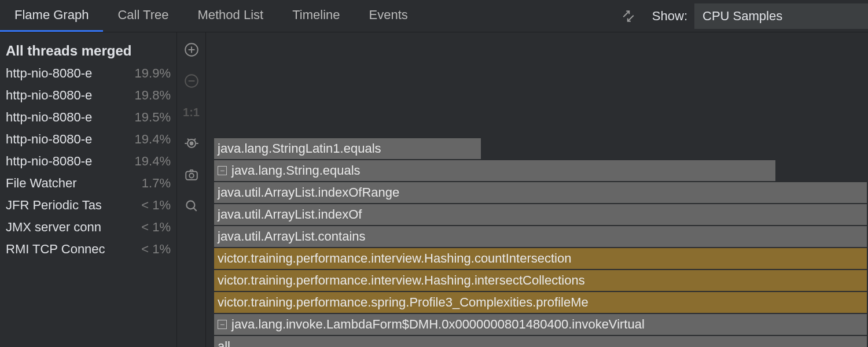 This screenshot has width=868, height=347. What do you see at coordinates (760, 16) in the screenshot?
I see `show-group: Show: CPU Samples` at bounding box center [760, 16].